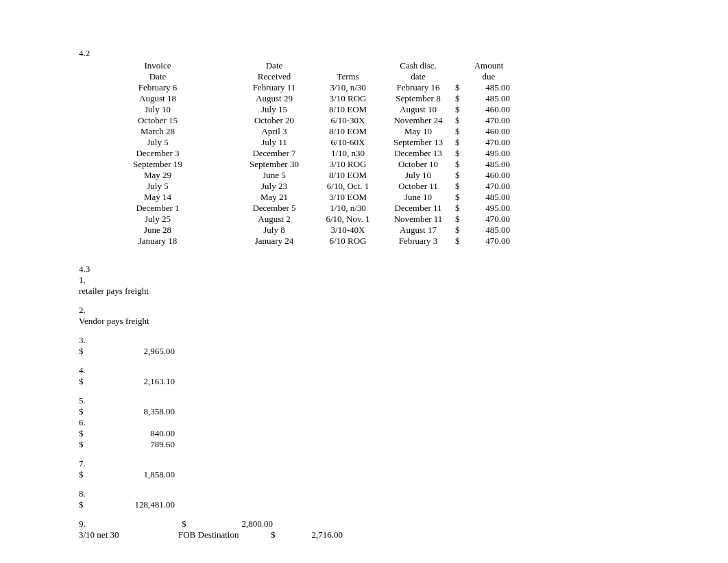 This screenshot has height=563, width=728. I want to click on table-row: September 19September 303/10 ROGOctober …, so click(295, 164).